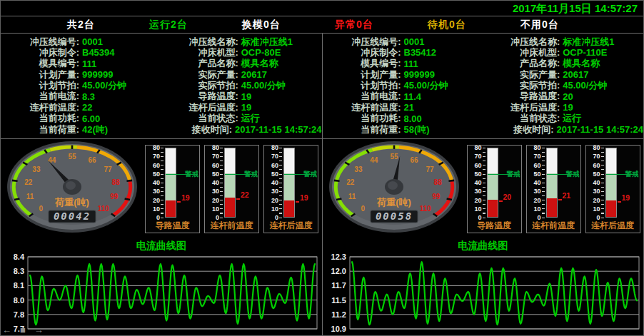  Describe the element at coordinates (41, 130) in the screenshot. I see `info-label: 当前荷重:` at that location.